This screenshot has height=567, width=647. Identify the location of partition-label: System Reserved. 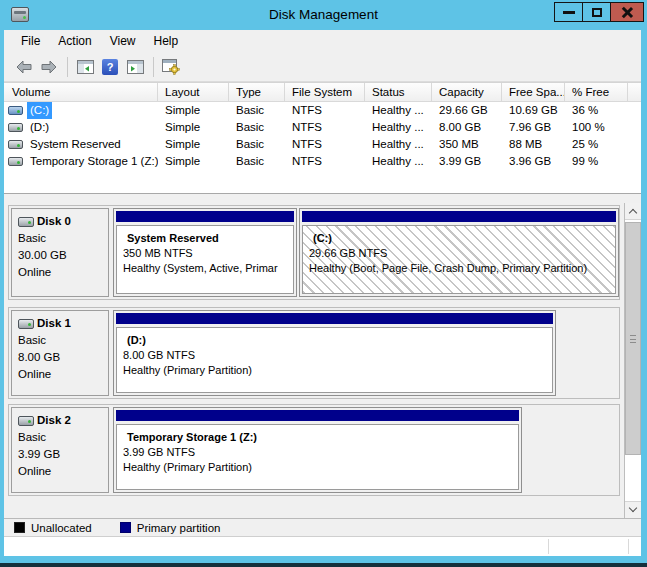
(206, 238).